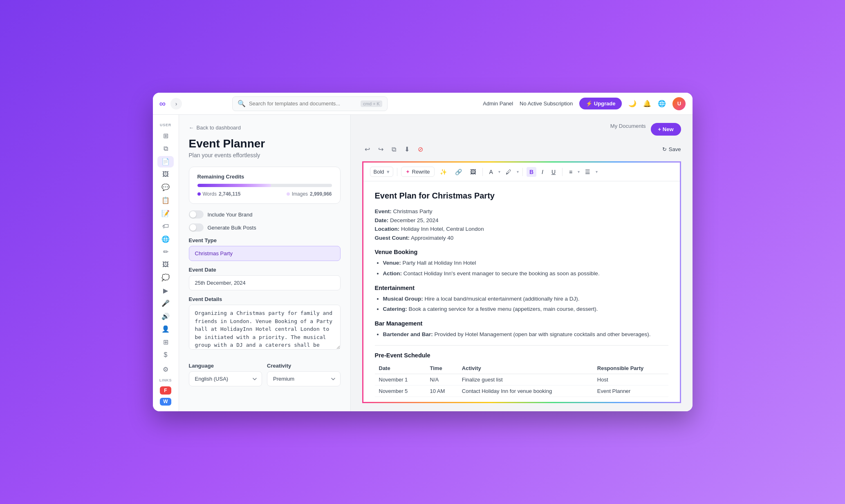  I want to click on sidebar-item-mic: 🎤, so click(166, 303).